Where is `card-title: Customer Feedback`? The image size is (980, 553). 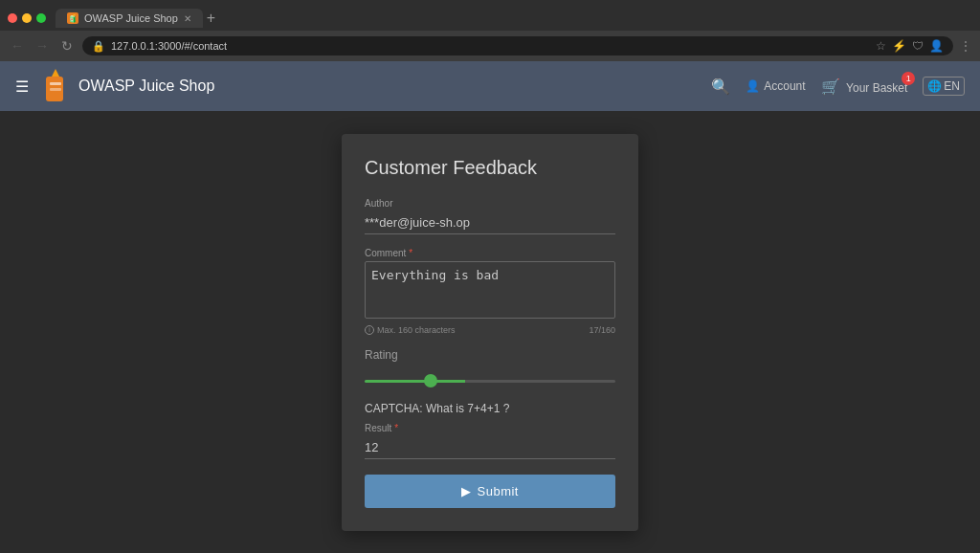 card-title: Customer Feedback is located at coordinates (490, 168).